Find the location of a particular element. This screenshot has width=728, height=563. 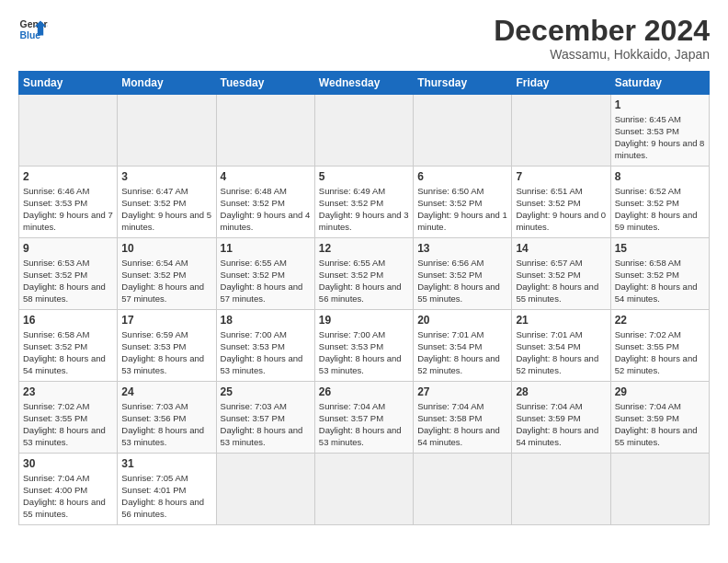

day-number: 20 is located at coordinates (462, 320).